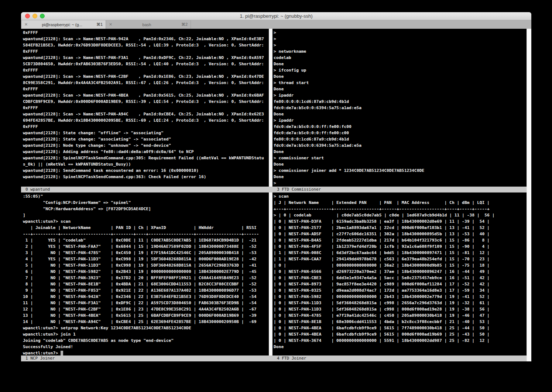  Describe the element at coordinates (400, 58) in the screenshot. I see `terminal-line: codelab` at that location.